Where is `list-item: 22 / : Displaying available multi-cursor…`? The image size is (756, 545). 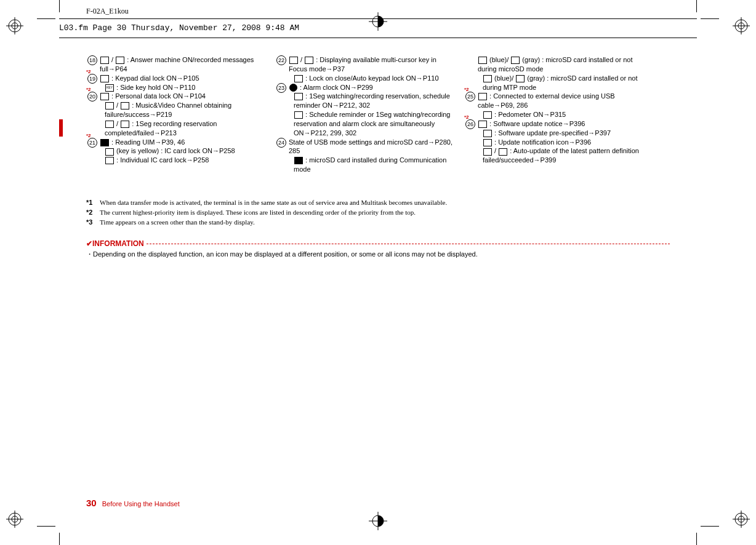
list-item: 22 / : Displaying available multi-cursor… is located at coordinates (366, 69).